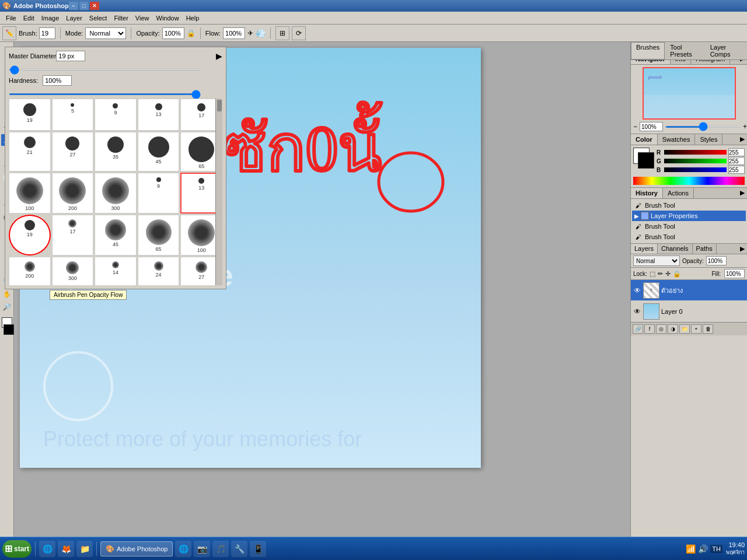 This screenshot has height=560, width=747. I want to click on taskbar-ie-icon: 🌐, so click(47, 549).